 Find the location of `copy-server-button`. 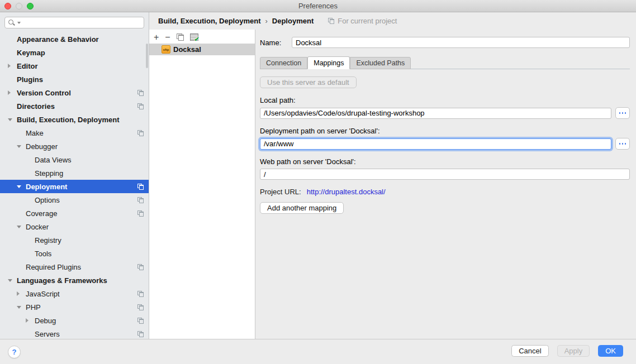

copy-server-button is located at coordinates (180, 37).